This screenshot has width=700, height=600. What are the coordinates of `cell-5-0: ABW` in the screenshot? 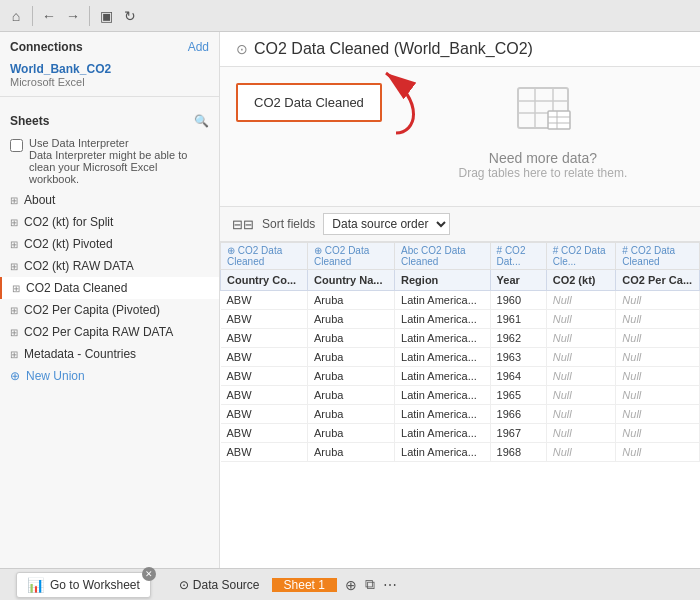 It's located at (264, 396).